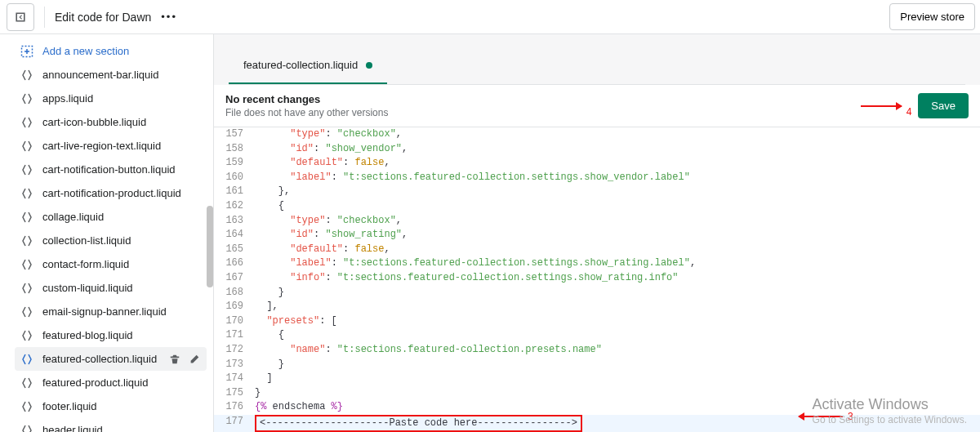 The height and width of the screenshot is (432, 980). What do you see at coordinates (597, 293) in the screenshot?
I see `code-line: 168 }` at bounding box center [597, 293].